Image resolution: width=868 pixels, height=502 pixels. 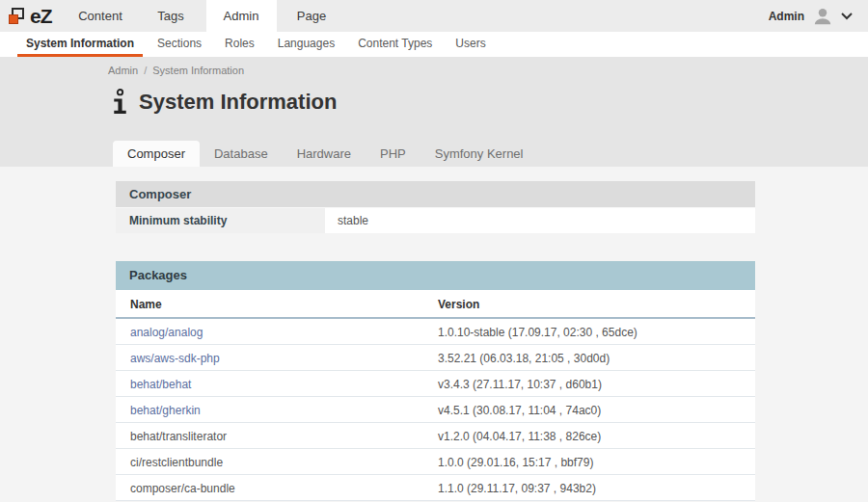 I want to click on ez-logo: eZ, so click(x=33, y=15).